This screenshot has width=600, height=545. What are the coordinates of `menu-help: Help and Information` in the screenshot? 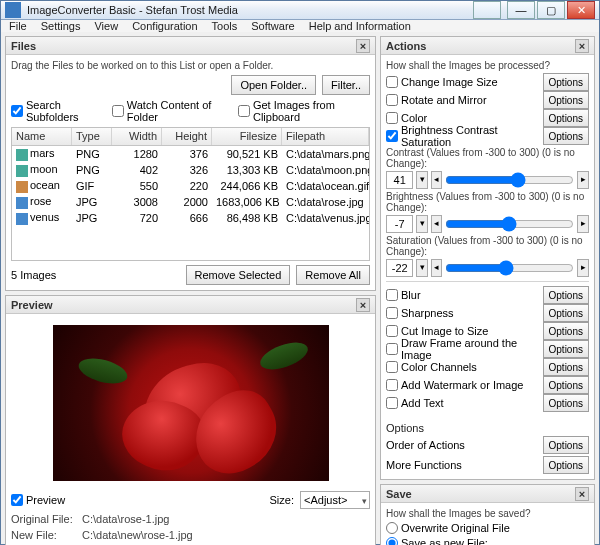 It's located at (360, 26).